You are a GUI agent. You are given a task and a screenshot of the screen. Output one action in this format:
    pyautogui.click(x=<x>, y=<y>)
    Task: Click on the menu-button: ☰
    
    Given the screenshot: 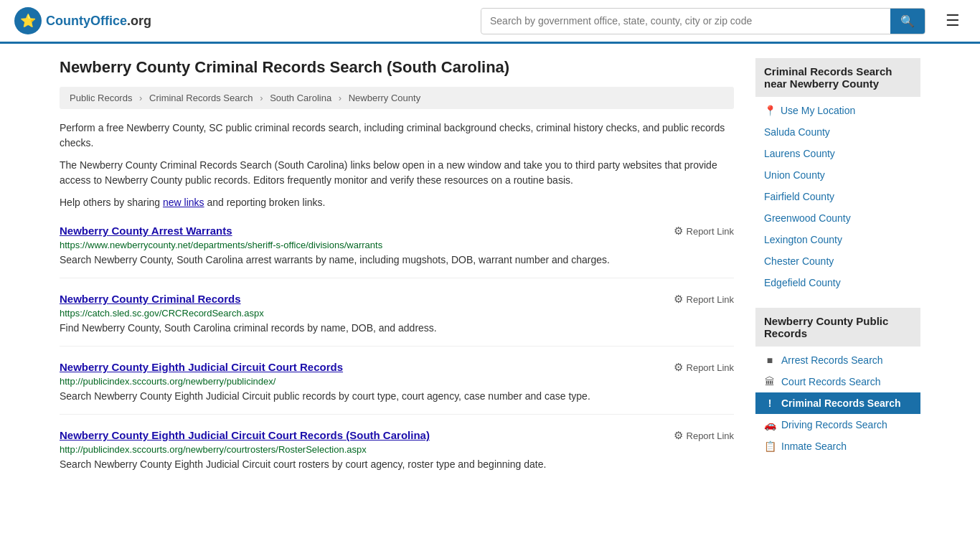 What is the action you would take?
    pyautogui.click(x=953, y=21)
    